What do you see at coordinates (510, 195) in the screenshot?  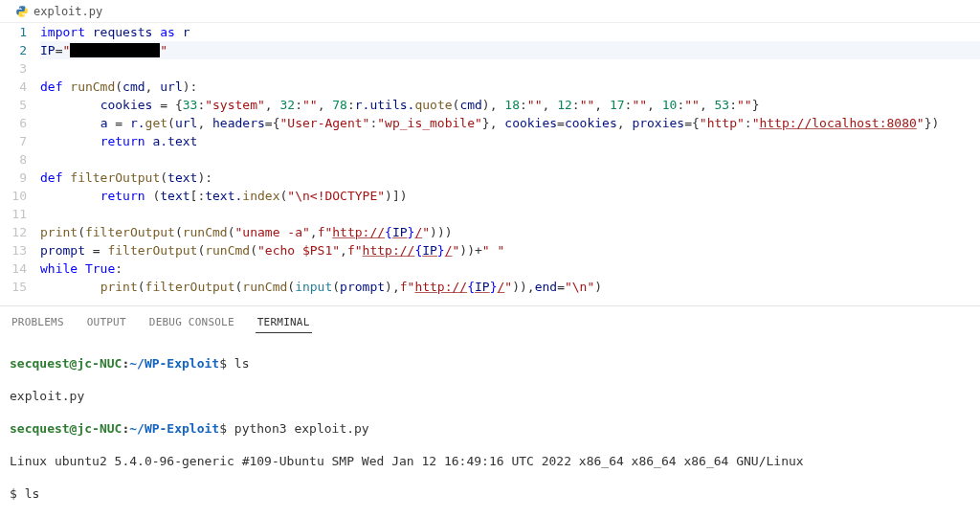 I see `code-line: return (text[:text.index("\n<!DOCTYPE")]…` at bounding box center [510, 195].